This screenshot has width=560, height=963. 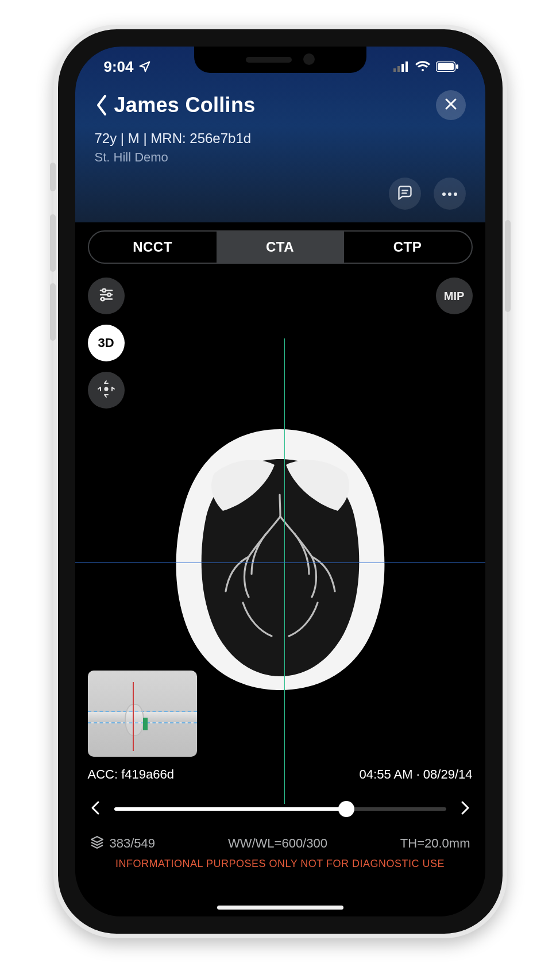 What do you see at coordinates (106, 390) in the screenshot?
I see `pan-icon` at bounding box center [106, 390].